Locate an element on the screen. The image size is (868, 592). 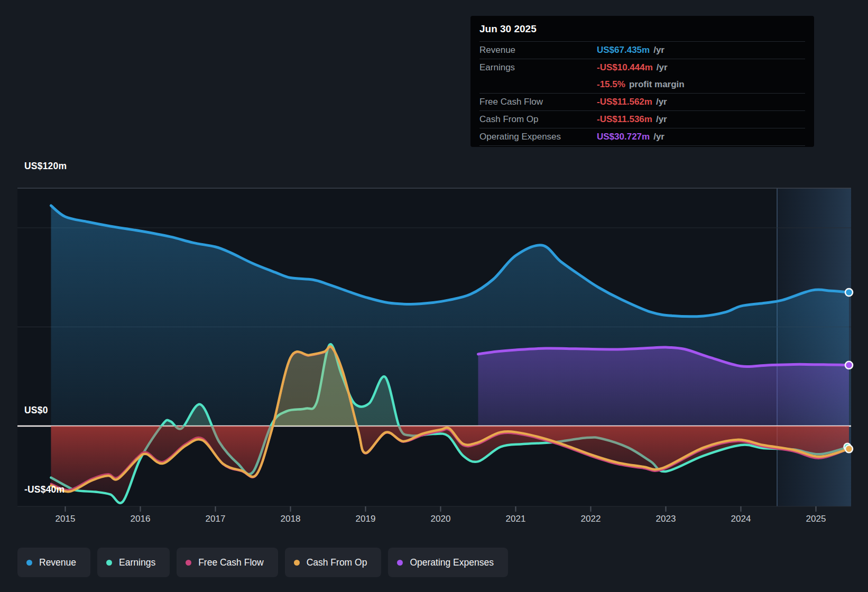
tooltip-row-label: Revenue is located at coordinates (538, 50).